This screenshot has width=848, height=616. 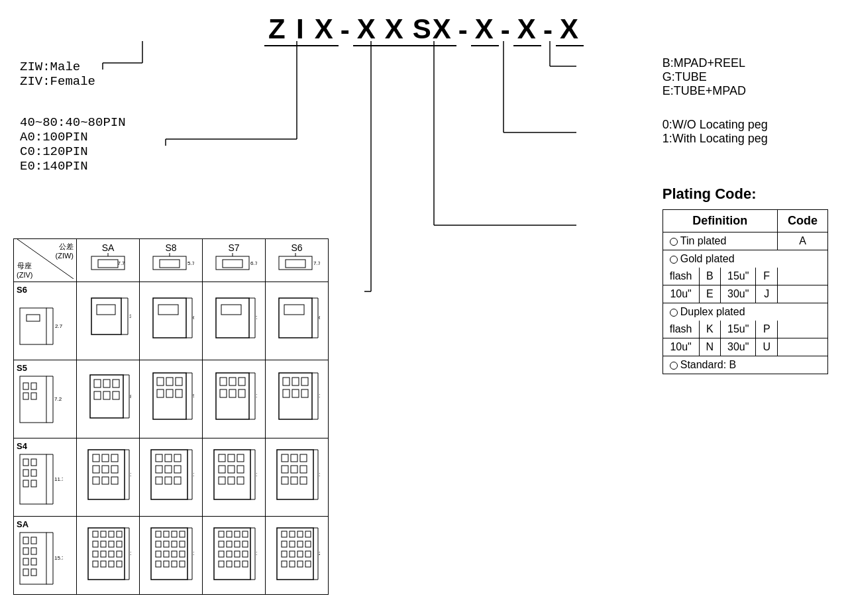 What do you see at coordinates (109, 399) in the screenshot?
I see `s5-sa-cell: 8.0` at bounding box center [109, 399].